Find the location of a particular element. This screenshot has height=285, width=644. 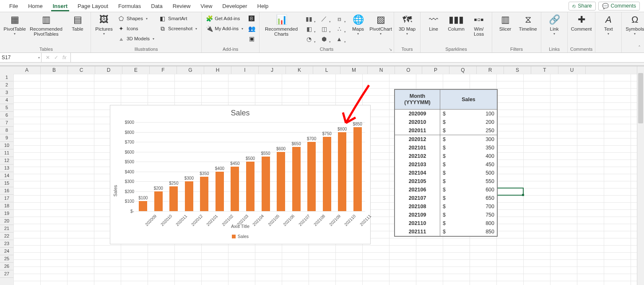

row-header-6: 6 is located at coordinates (7, 115).